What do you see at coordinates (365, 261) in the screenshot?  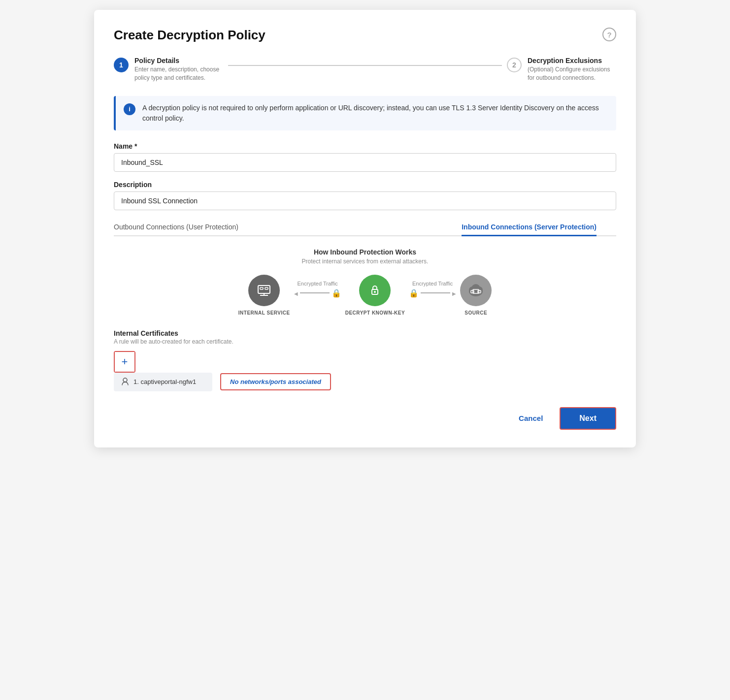 I see `diagram-subtitle: Protect internal services from external …` at bounding box center [365, 261].